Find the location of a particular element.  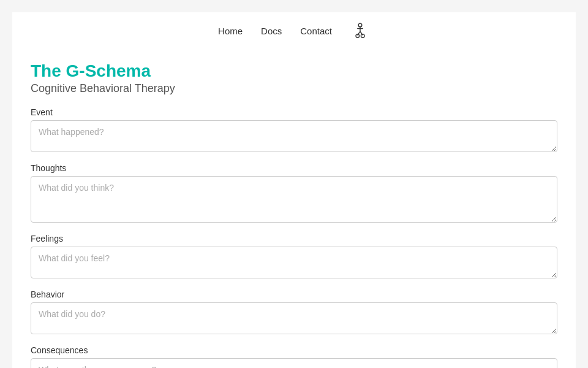

behavior-label: Behavior is located at coordinates (294, 294).